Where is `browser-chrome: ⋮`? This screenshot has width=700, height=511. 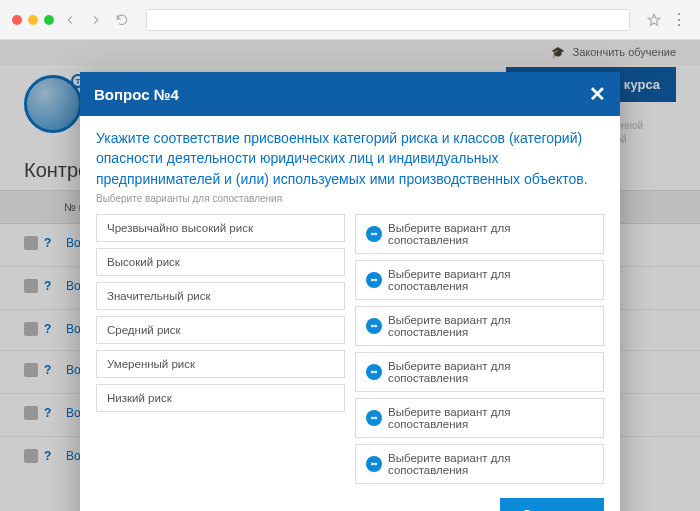
browser-chrome: ⋮ is located at coordinates (350, 20).